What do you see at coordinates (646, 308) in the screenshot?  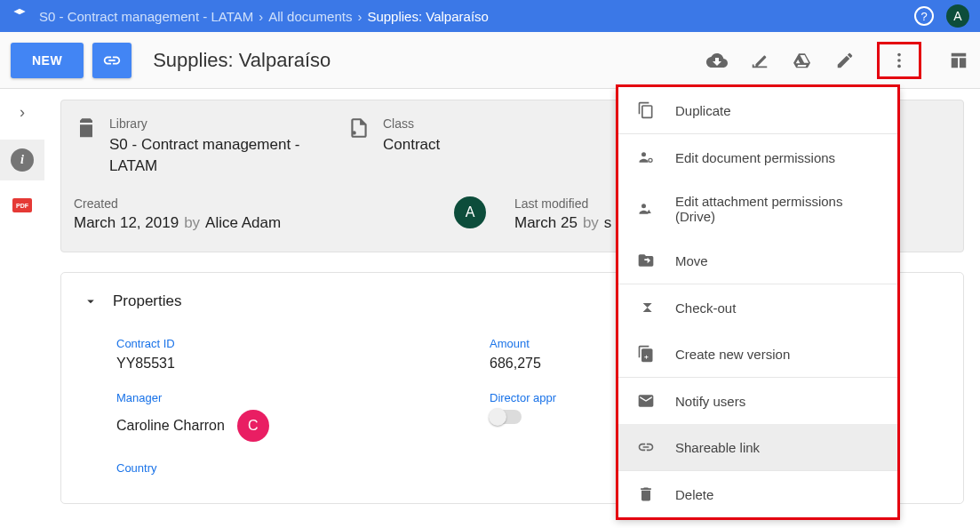 I see `checkout-icon` at bounding box center [646, 308].